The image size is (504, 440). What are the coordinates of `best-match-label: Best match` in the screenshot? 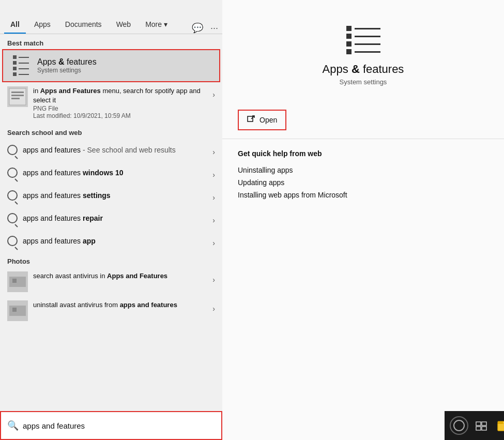 It's located at (111, 41).